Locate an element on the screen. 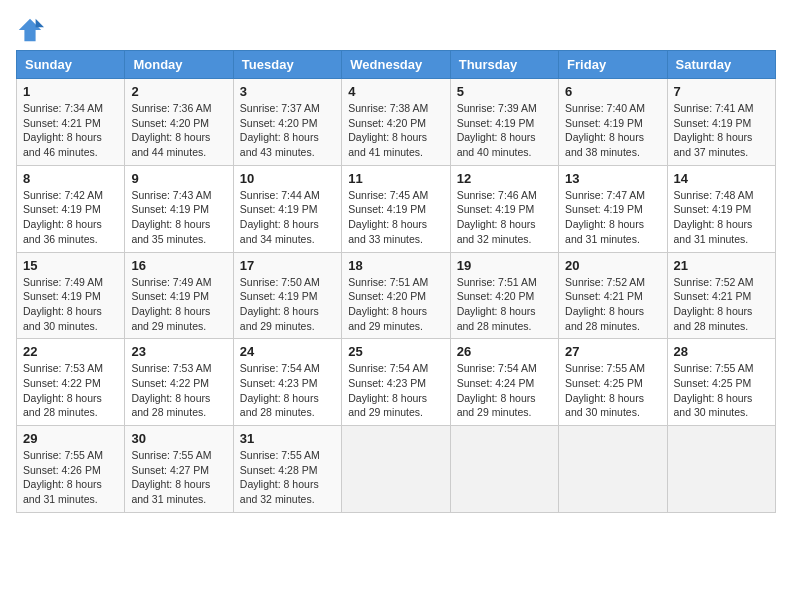  calendar-day-cell: 12 Sunrise: 7:46 AM Sunset: 4:19 PM Dayl… is located at coordinates (504, 208).